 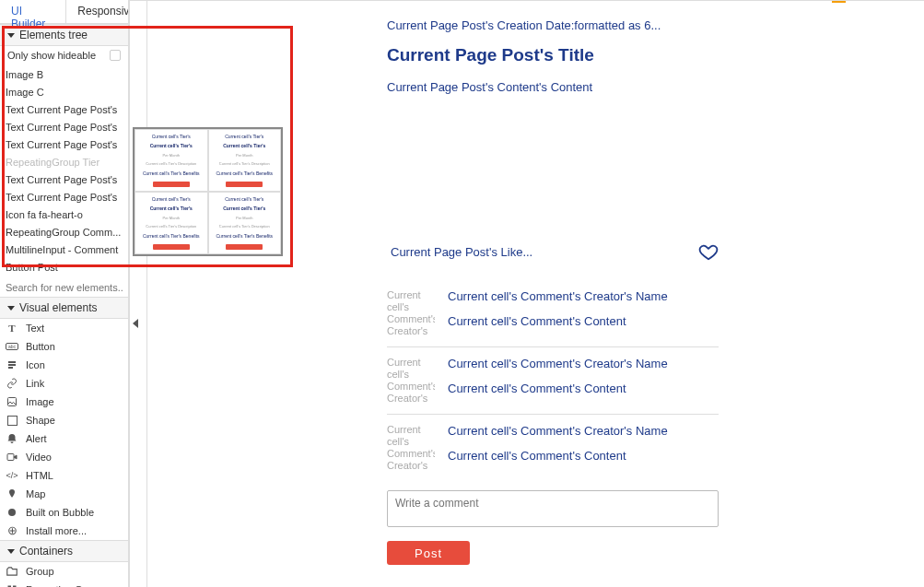 I want to click on canvas-gutter, so click(x=138, y=294).